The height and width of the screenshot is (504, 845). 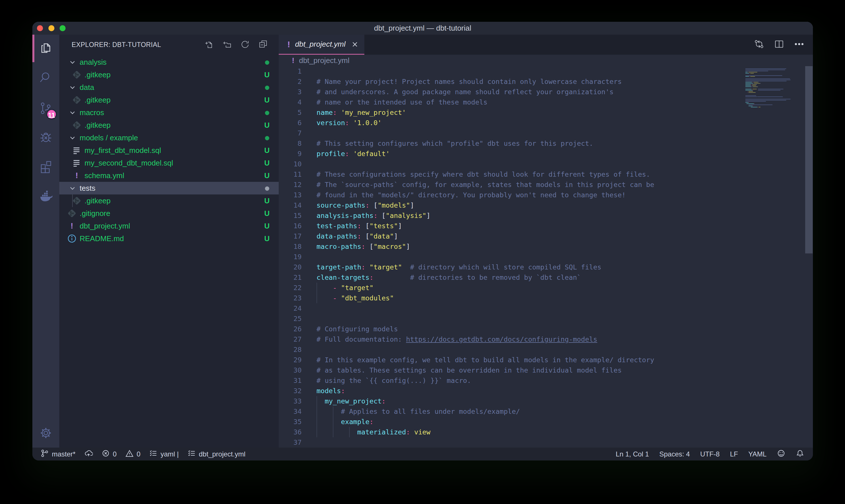 What do you see at coordinates (290, 412) in the screenshot?
I see `line-number: 34` at bounding box center [290, 412].